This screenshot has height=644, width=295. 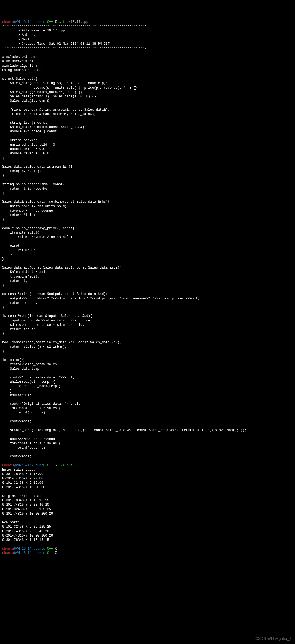 What do you see at coordinates (49, 114) in the screenshot?
I see `code-line: friend istream &read(istream&, Sales_dat…` at bounding box center [49, 114].